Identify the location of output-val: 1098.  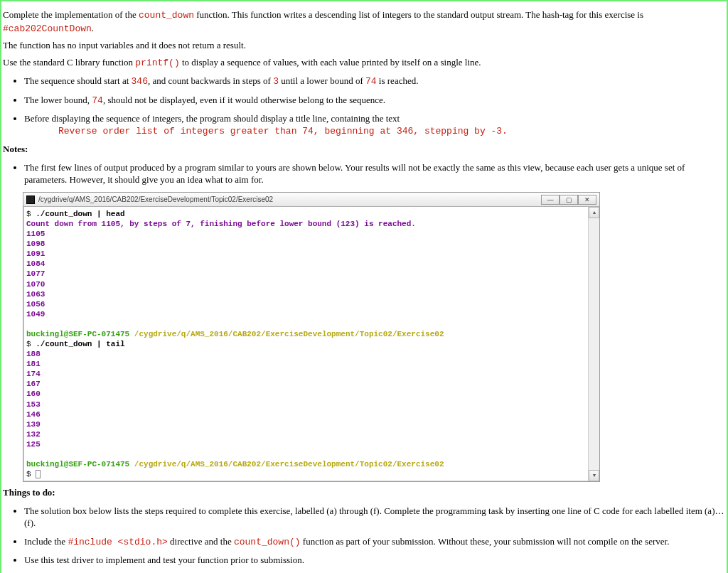
(36, 244).